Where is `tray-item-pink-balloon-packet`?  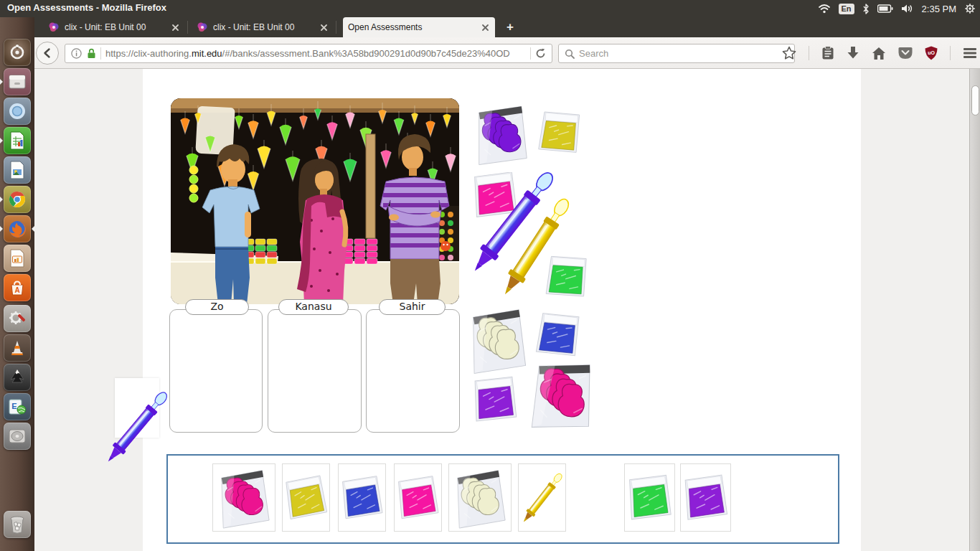 tray-item-pink-balloon-packet is located at coordinates (244, 498).